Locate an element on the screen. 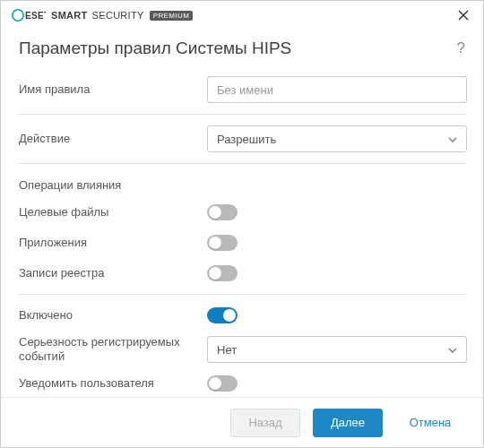 The image size is (484, 448). enabled-toggle is located at coordinates (222, 315).